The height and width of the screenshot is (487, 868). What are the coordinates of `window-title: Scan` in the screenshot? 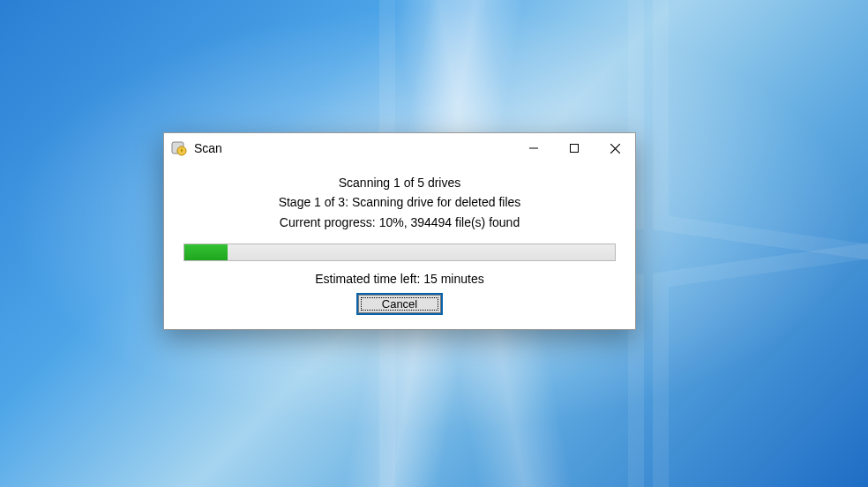 It's located at (208, 148).